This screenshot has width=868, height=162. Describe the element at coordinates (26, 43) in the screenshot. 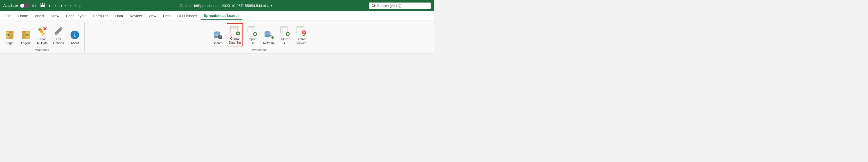

I see `logout-label: Logout` at that location.